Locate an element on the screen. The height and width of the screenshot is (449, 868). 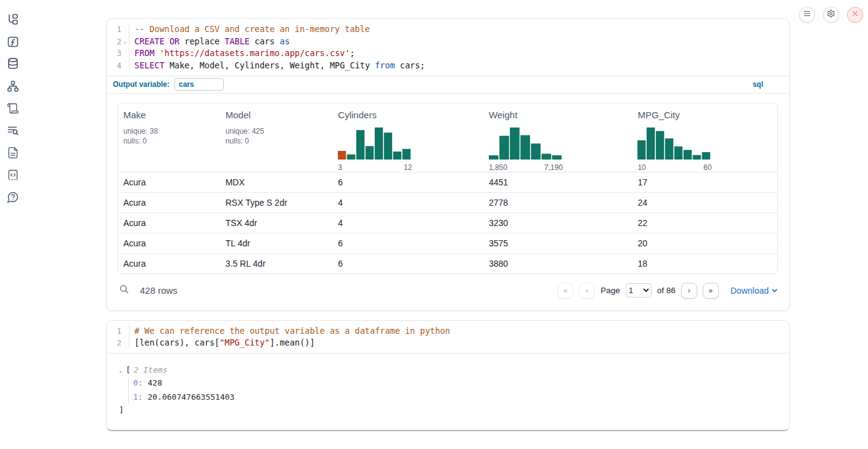
tree-open-bracket: [ is located at coordinates (128, 370).